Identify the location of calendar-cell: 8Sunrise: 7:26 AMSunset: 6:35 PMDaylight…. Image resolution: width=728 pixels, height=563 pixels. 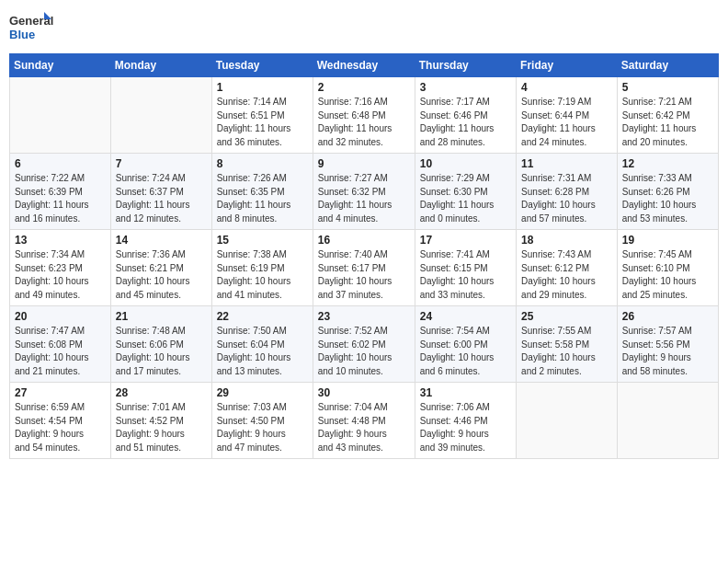
(262, 191).